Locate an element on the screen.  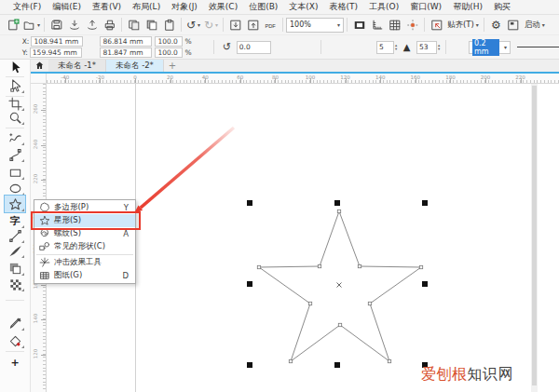
duplicate-button is located at coordinates (151, 25).